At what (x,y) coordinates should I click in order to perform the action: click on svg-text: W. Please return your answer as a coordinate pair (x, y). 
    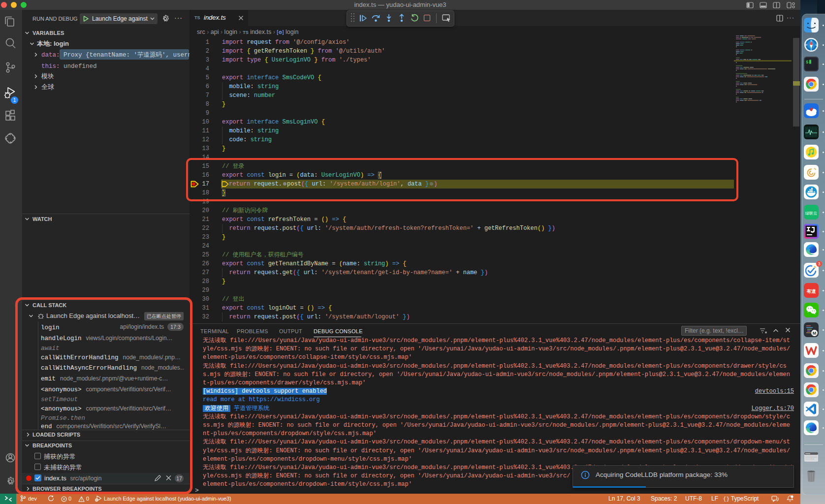
    Looking at the image, I should click on (806, 45).